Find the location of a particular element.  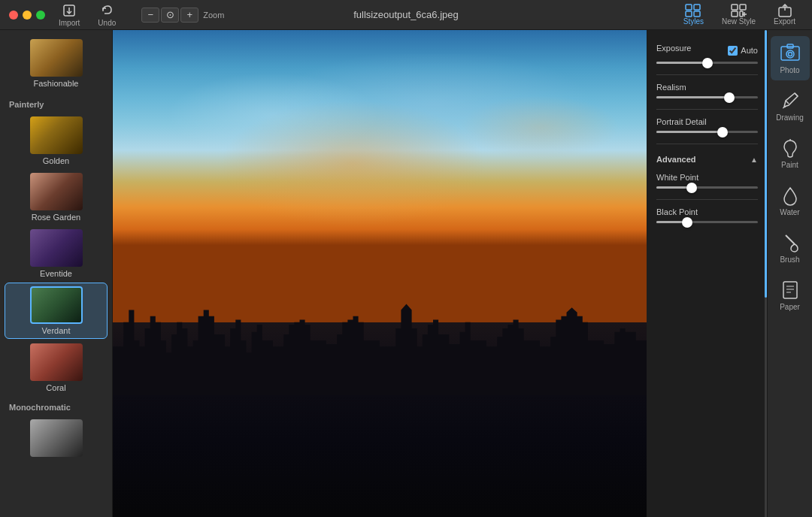

undo-button: Undo is located at coordinates (107, 15).